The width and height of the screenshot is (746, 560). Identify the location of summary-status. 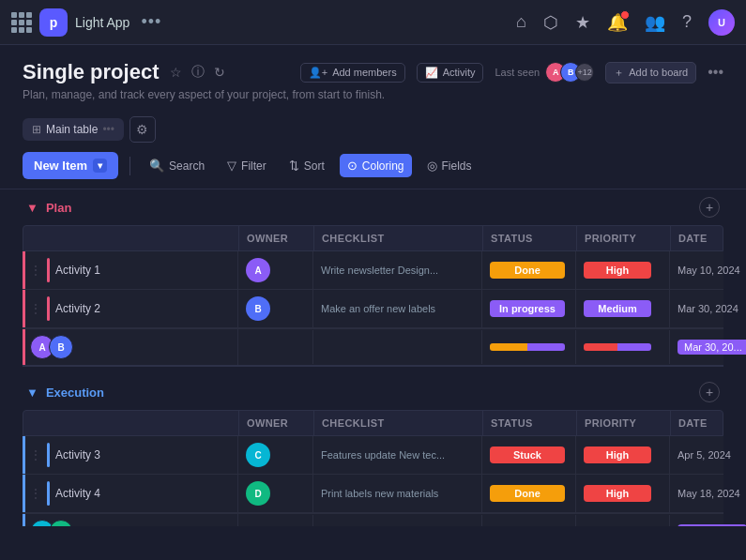
(529, 347).